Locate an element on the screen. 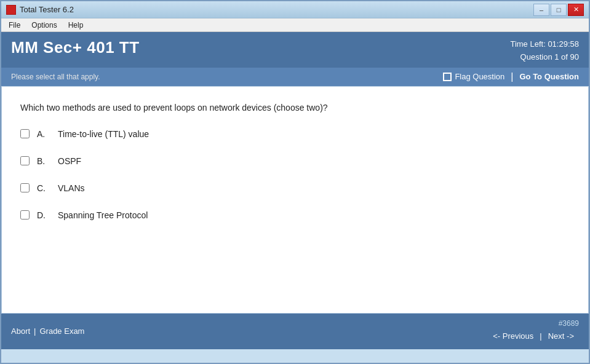 The height and width of the screenshot is (364, 590). timer-info: Time Left: 01:29:58 Question 1 of 90 is located at coordinates (544, 51).